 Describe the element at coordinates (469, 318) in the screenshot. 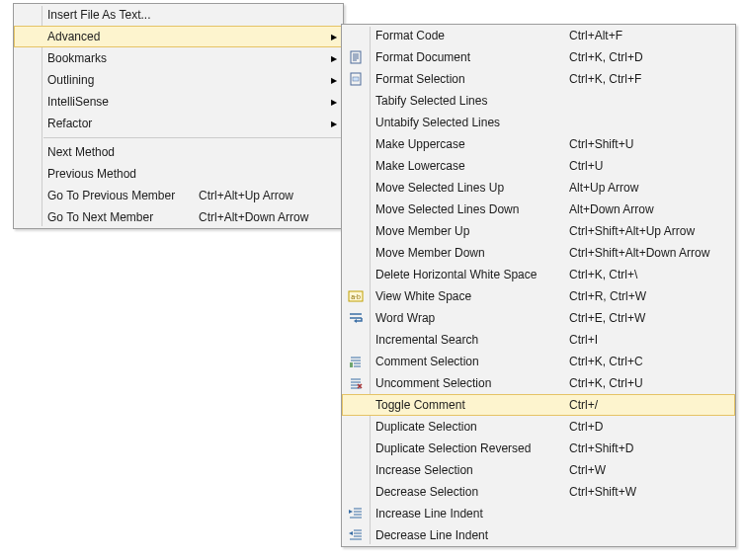

I see `menu-item-label: Word Wrap` at that location.